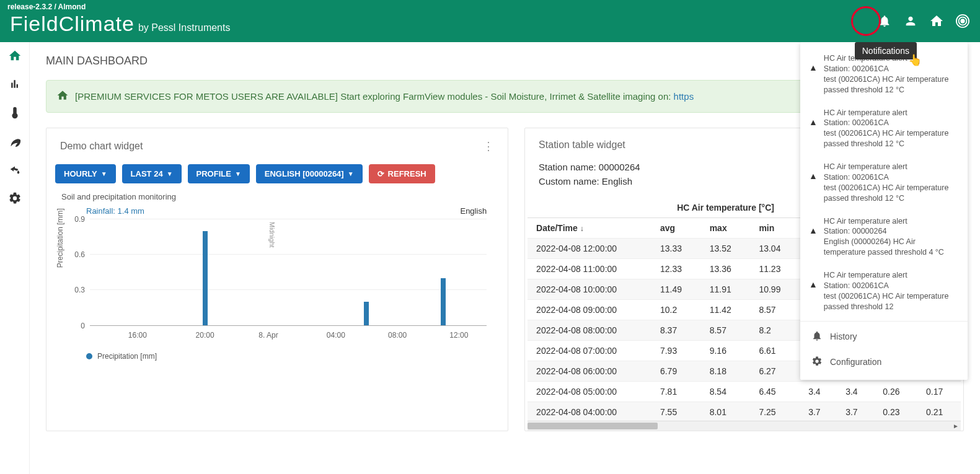 This screenshot has width=980, height=474. Describe the element at coordinates (309, 173) in the screenshot. I see `station-dropdown: ENGLISH [00000264] ▼` at that location.